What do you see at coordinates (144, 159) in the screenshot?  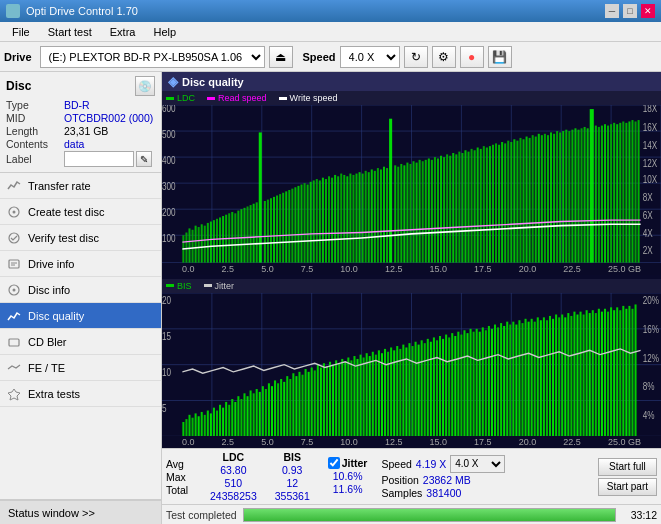 I see `label-edit-button: ✎` at bounding box center [144, 159].